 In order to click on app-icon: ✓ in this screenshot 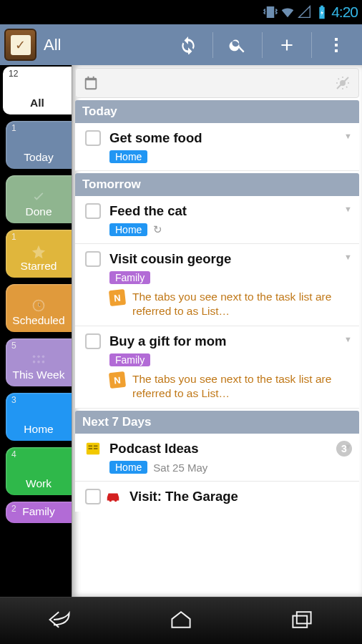, I will do `click(20, 44)`.